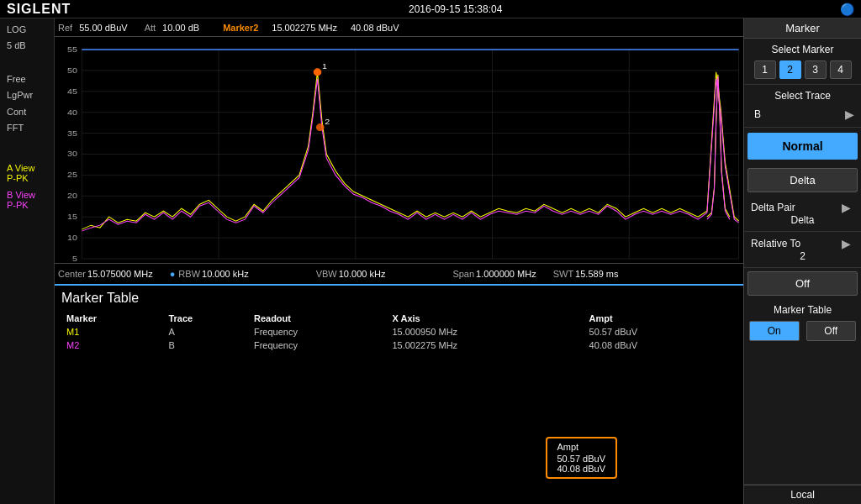 This screenshot has width=861, height=504. I want to click on vbw-label: VBW, so click(326, 274).